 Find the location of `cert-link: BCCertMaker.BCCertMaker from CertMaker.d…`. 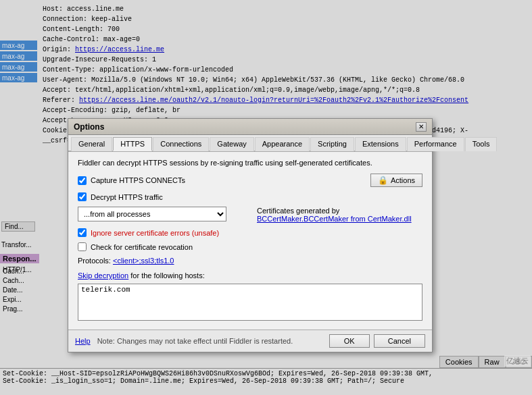

cert-link: BCCertMaker.BCCertMaker from CertMaker.d… is located at coordinates (334, 219).